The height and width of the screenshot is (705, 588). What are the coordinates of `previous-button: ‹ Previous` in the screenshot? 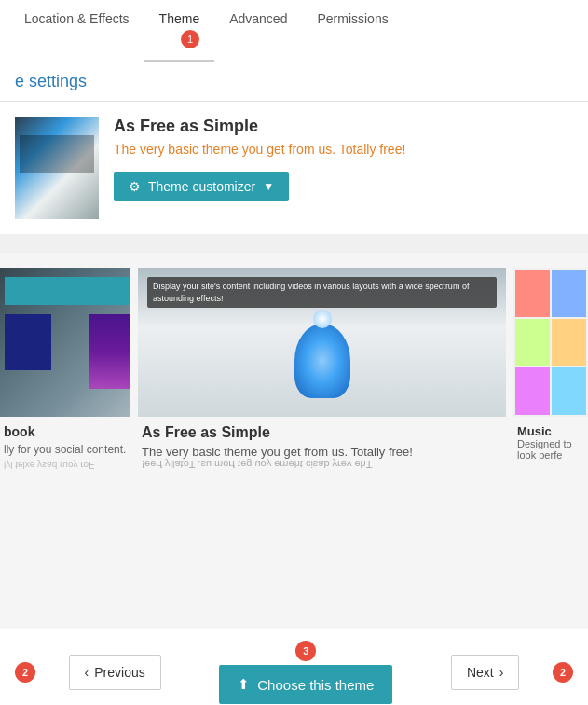 It's located at (116, 672).